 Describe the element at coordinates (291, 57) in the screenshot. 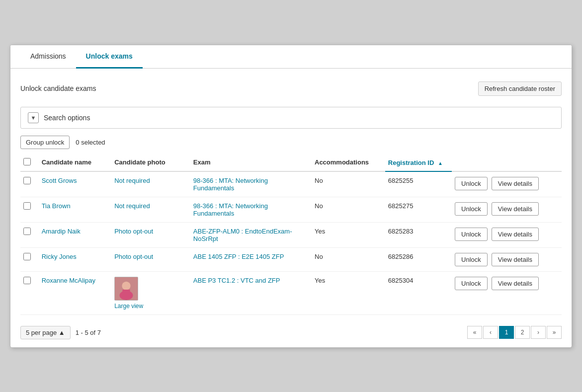

I see `tab-bar: Admissions Unlock exams` at that location.